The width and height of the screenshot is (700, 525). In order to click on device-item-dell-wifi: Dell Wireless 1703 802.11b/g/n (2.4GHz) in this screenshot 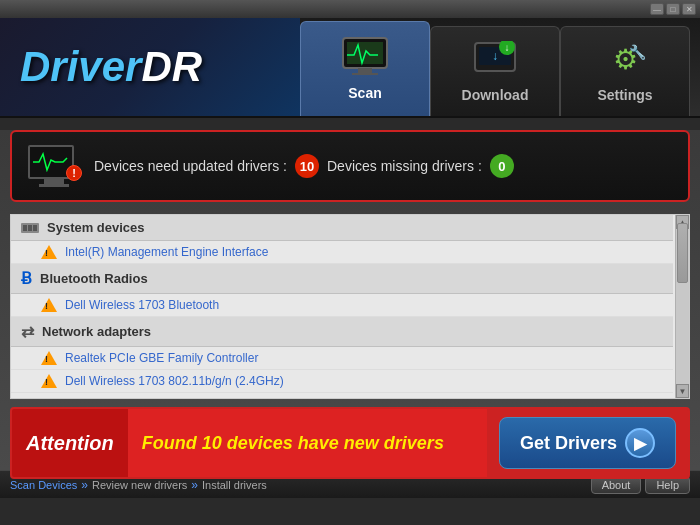, I will do `click(342, 382)`.